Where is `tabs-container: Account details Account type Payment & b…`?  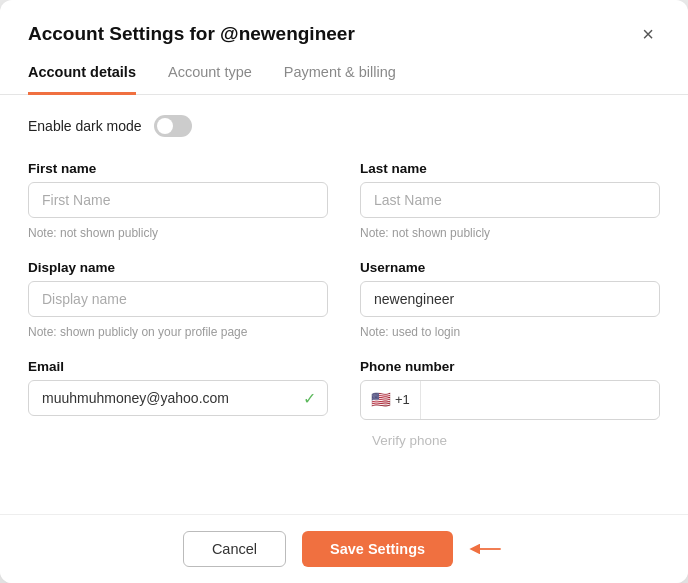 tabs-container: Account details Account type Payment & b… is located at coordinates (344, 80).